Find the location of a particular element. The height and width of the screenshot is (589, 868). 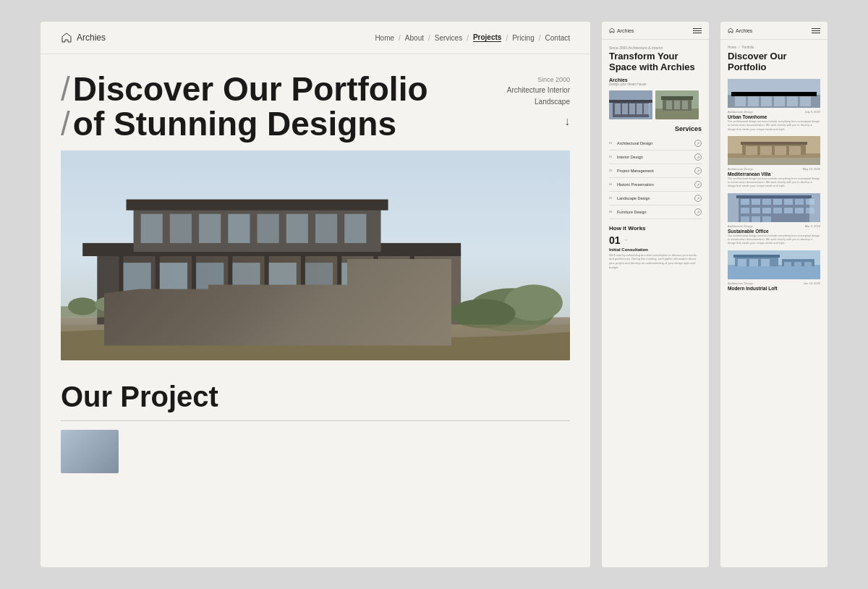

services-list: 01 Architectural Design ↗ 02 Interior De… is located at coordinates (655, 178).